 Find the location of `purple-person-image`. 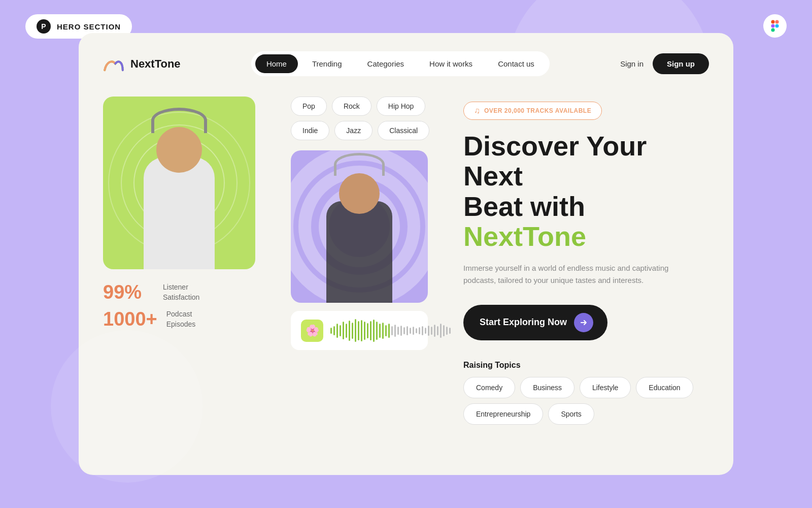

purple-person-image is located at coordinates (359, 232).